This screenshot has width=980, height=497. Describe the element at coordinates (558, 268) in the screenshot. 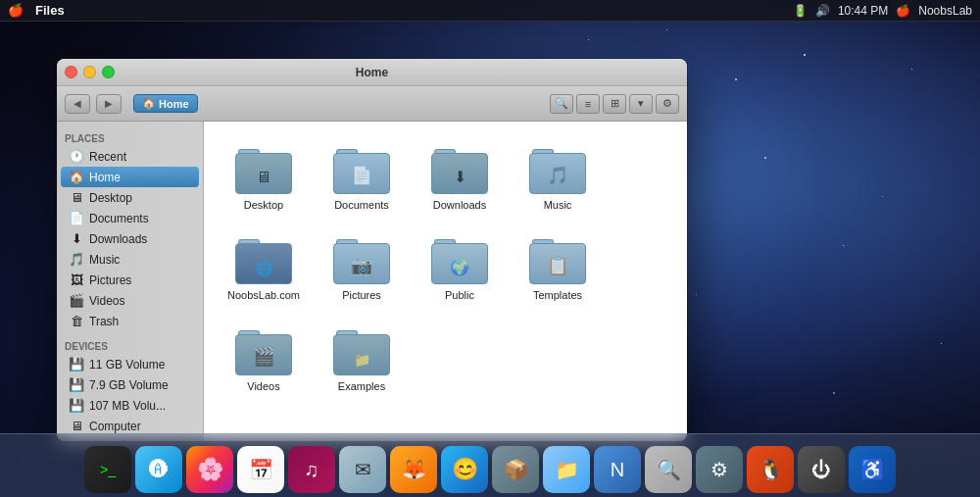

I see `file-item-templates: 📋 Templates` at that location.